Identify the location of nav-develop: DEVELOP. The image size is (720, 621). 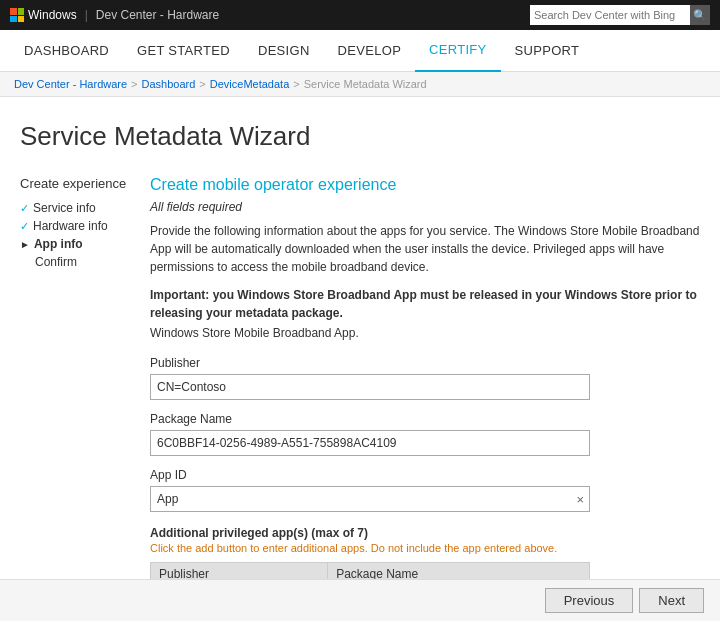
(370, 51).